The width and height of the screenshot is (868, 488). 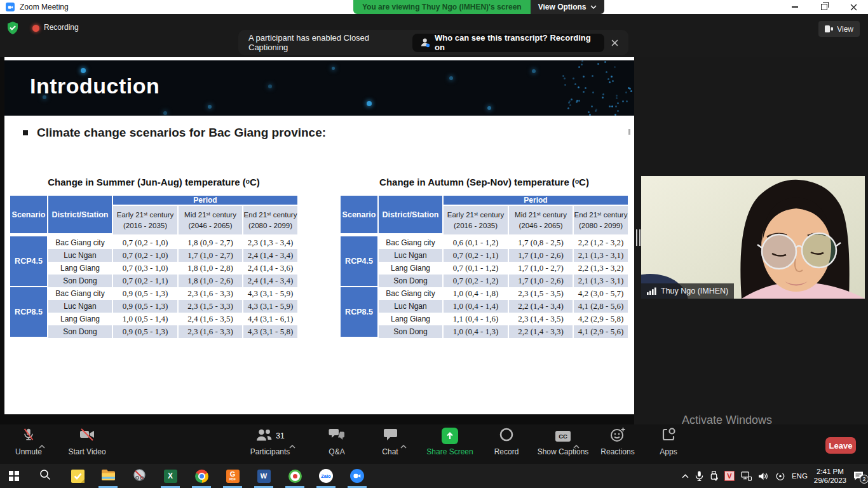 I want to click on taskbar-snipping-tool-button, so click(x=139, y=476).